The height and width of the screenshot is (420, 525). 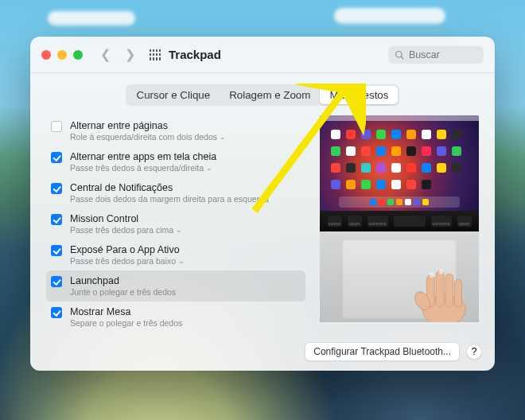 I want to click on footer: Configurar Trackpad Bluetooth... ?, so click(x=262, y=353).